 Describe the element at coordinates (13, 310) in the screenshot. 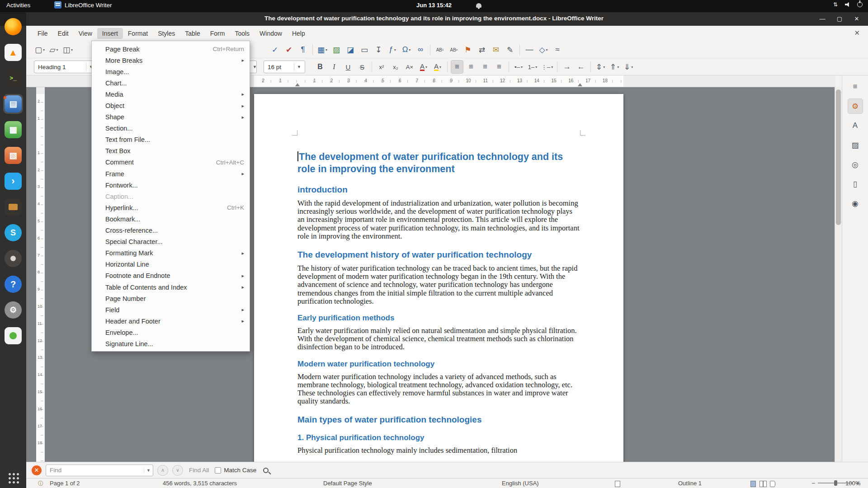

I see `settings-icon: ⚙` at that location.